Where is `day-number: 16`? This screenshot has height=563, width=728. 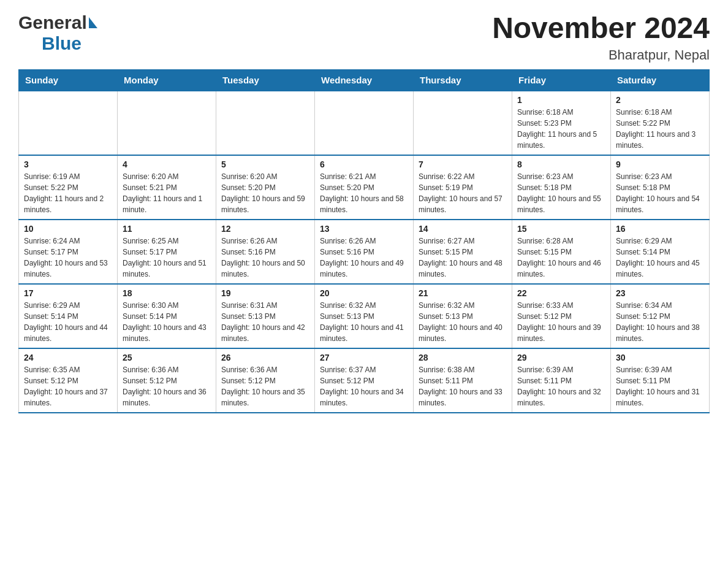
day-number: 16 is located at coordinates (660, 229).